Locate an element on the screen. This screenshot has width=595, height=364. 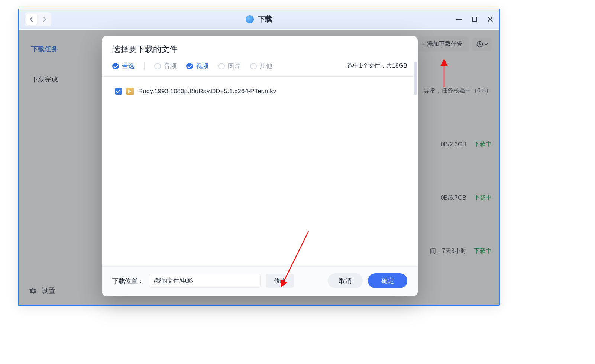
back-button is located at coordinates (32, 19).